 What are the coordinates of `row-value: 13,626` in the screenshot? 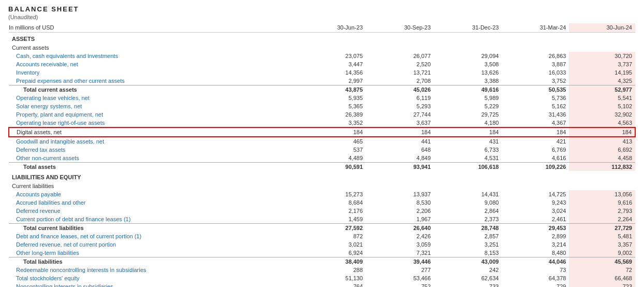 It's located at (468, 73).